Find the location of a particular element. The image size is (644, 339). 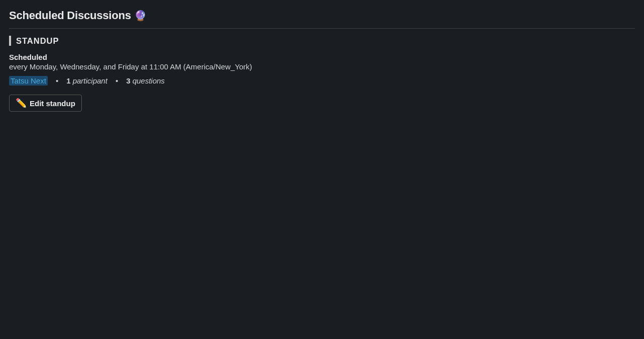

channel-chip: Tatsu Next is located at coordinates (28, 80).